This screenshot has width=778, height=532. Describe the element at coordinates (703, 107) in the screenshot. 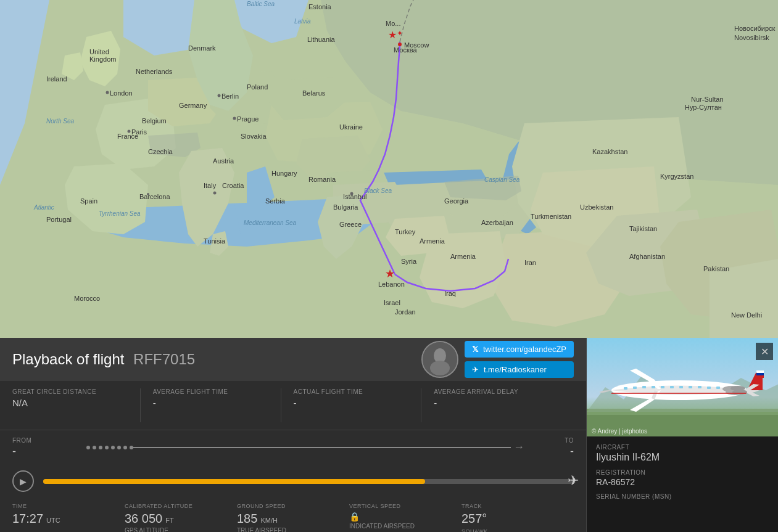

I see `svg-text: Нур-Султан` at that location.